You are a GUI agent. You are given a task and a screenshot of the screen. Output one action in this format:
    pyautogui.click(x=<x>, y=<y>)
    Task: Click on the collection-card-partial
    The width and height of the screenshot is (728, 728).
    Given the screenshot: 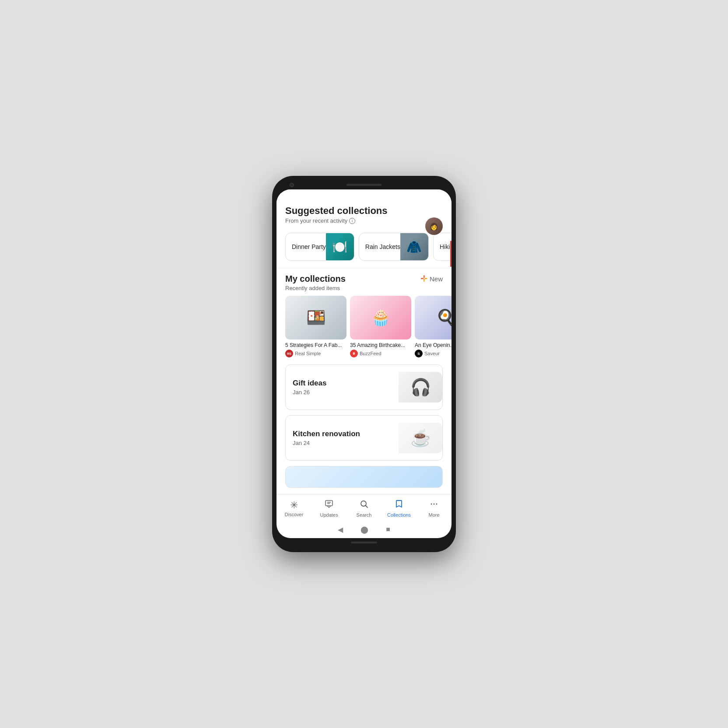 What is the action you would take?
    pyautogui.click(x=364, y=477)
    